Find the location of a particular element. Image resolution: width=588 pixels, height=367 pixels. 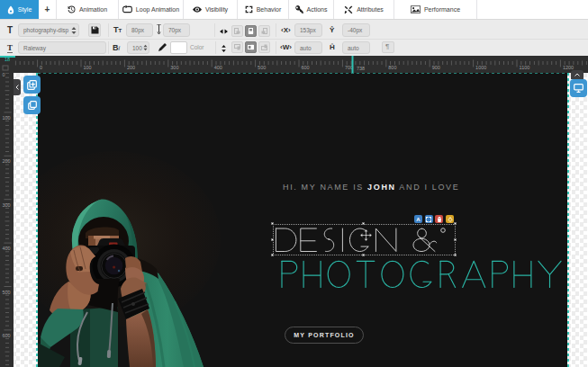

svg-text: 900 is located at coordinates (436, 67).